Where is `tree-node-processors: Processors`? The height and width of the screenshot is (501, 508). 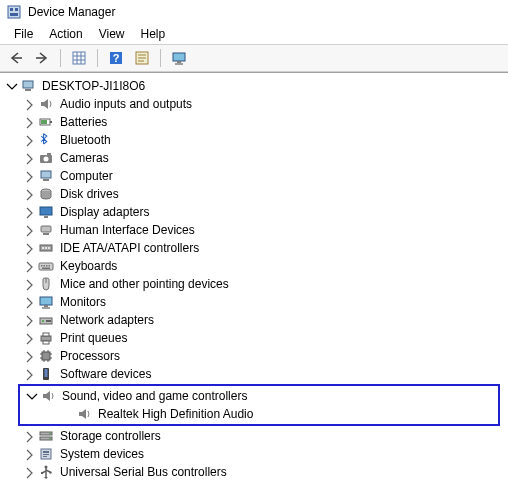
tree-node-processors: Processors is located at coordinates (254, 356).